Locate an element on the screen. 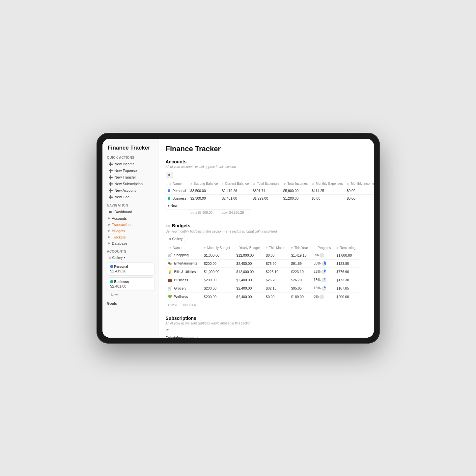 This screenshot has width=476, height=476. budget-icon-5: 💚 is located at coordinates (170, 296).